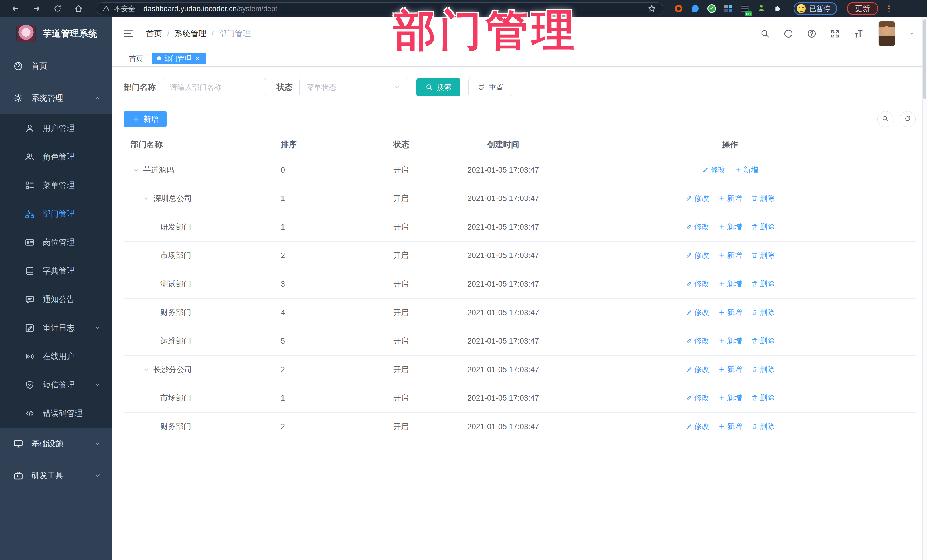 This screenshot has height=560, width=927. I want to click on sidebar-item-menu: 菜单管理, so click(56, 185).